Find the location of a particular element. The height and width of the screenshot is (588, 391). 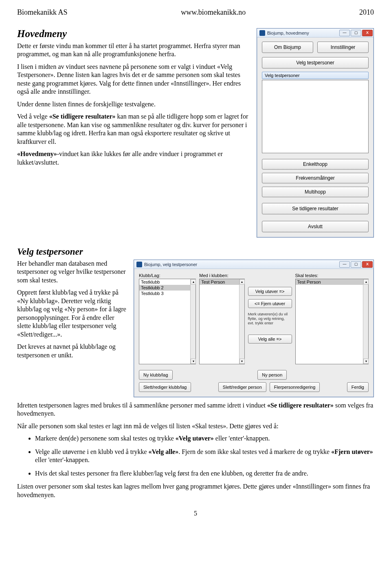

doc-year: 2010 is located at coordinates (367, 12).